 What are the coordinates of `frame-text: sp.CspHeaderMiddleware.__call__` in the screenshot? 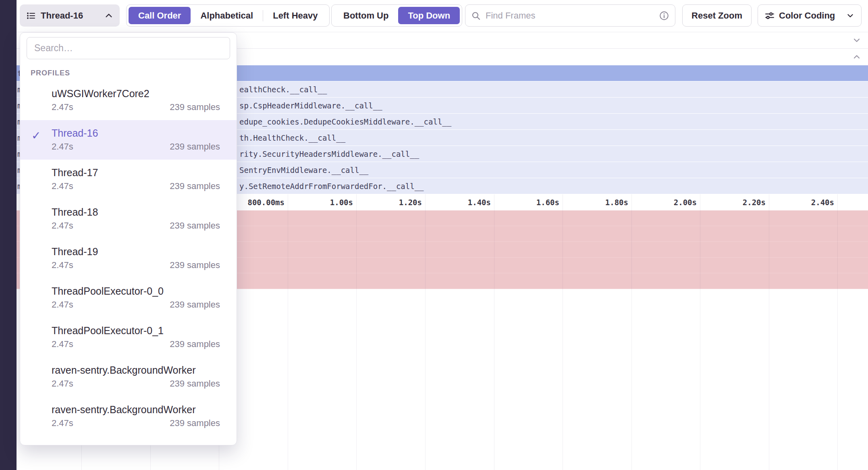 It's located at (311, 106).